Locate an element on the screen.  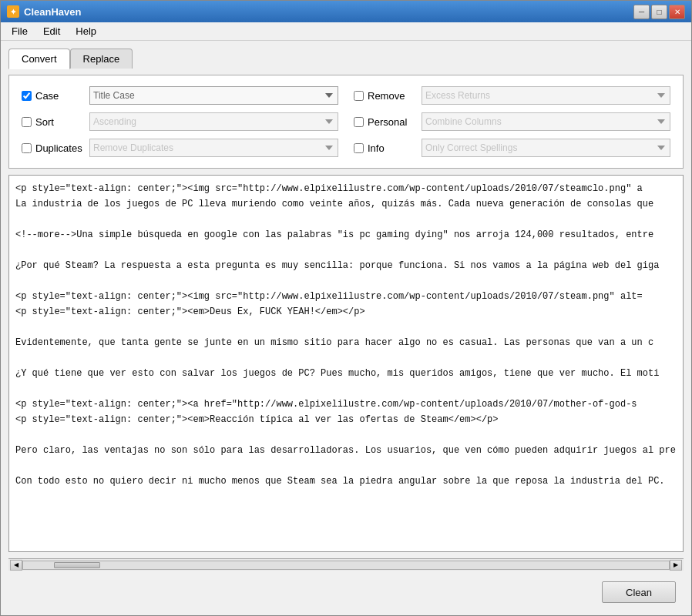
personal-checkbox is located at coordinates (359, 122).